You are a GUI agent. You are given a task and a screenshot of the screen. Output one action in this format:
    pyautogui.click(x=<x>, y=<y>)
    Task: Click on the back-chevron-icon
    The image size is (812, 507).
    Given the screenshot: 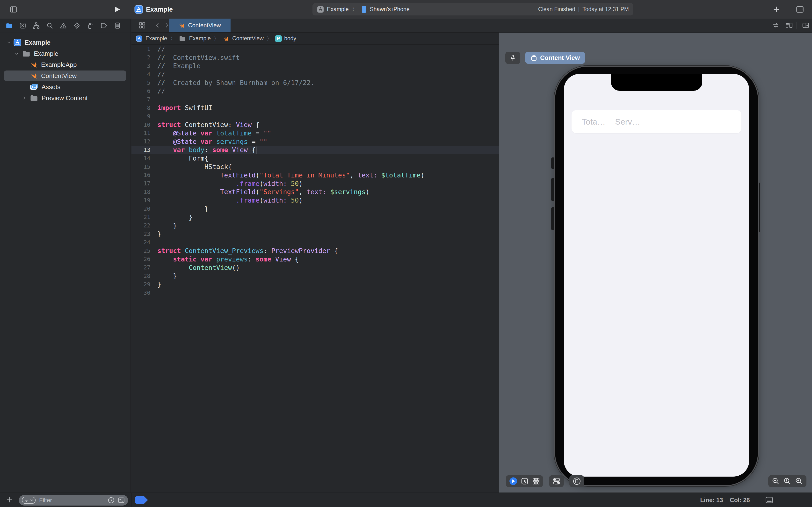 What is the action you would take?
    pyautogui.click(x=158, y=25)
    